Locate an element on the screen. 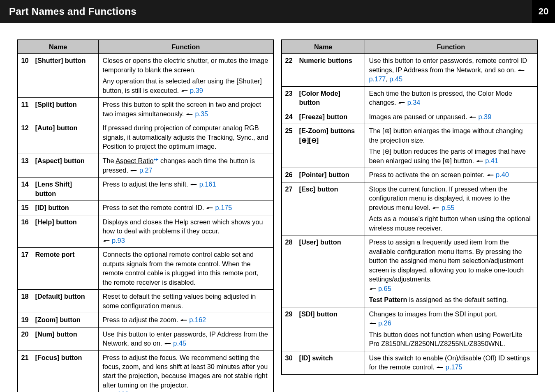  page-ref-link: p.161 is located at coordinates (208, 184).